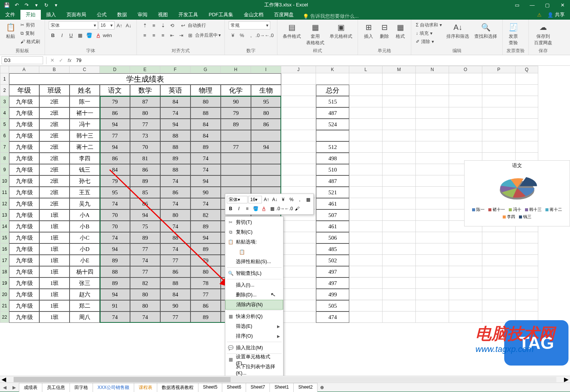 This screenshot has width=570, height=392. I want to click on header-cell: 化学, so click(236, 90).